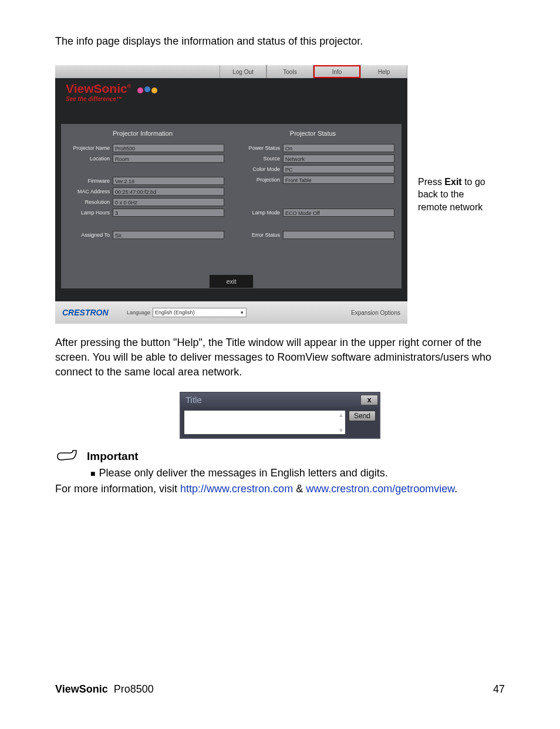 The height and width of the screenshot is (729, 560). What do you see at coordinates (298, 473) in the screenshot?
I see `important-bullet: ■ Please only deliver the messages in En…` at bounding box center [298, 473].